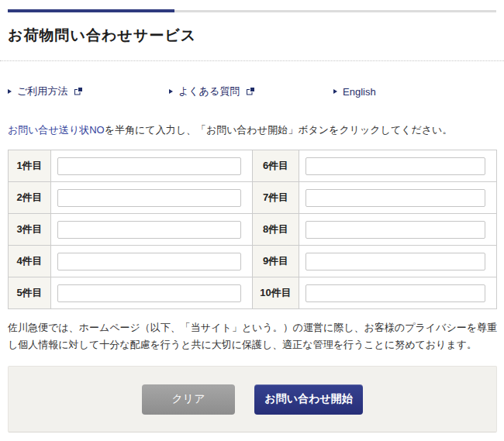 This screenshot has width=504, height=441. What do you see at coordinates (253, 336) in the screenshot?
I see `privacy-notice: 佐川急便では、ホームページ（以下、「当サイト」という。）の運営に際し、お客様のプ…` at bounding box center [253, 336].